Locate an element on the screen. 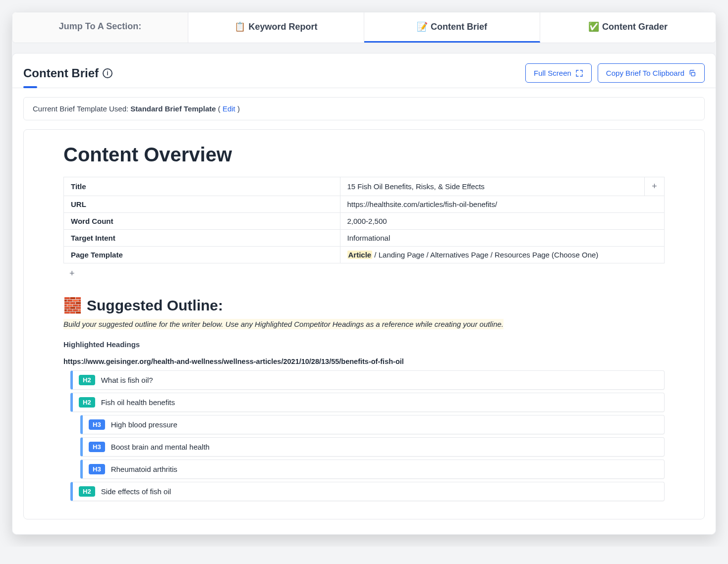 This screenshot has height=564, width=728. table-row: URL https://healthsite.com/articles/fish… is located at coordinates (364, 205).